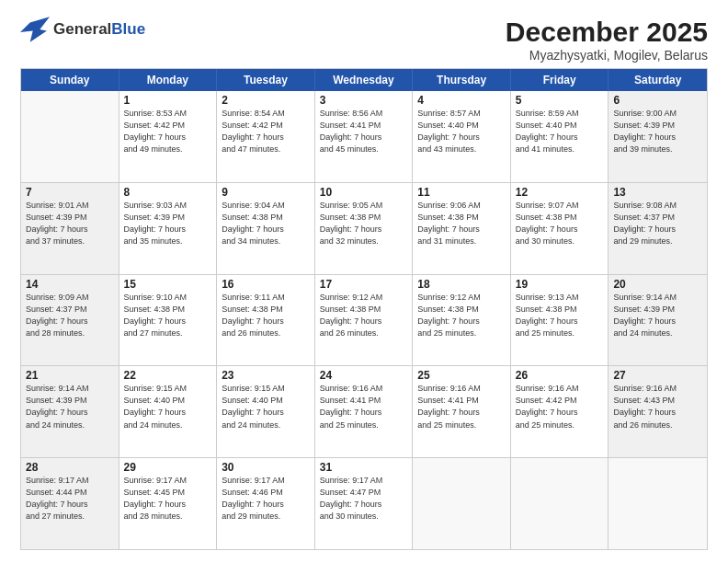  Describe the element at coordinates (364, 136) in the screenshot. I see `calendar-cell: 3Sunrise: 8:56 AM Sunset: 4:41 PM Daylig…` at that location.